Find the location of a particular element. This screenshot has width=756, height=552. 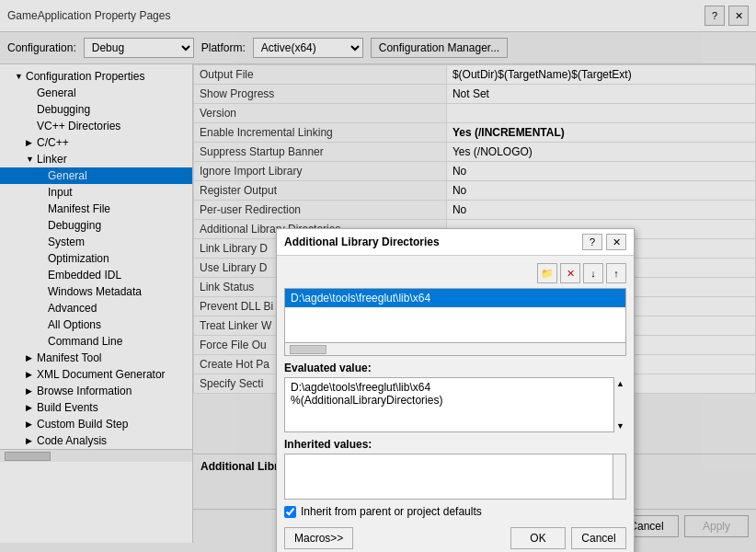

modal-checkbox-row: Inherit from parent or project defaults is located at coordinates (455, 512).